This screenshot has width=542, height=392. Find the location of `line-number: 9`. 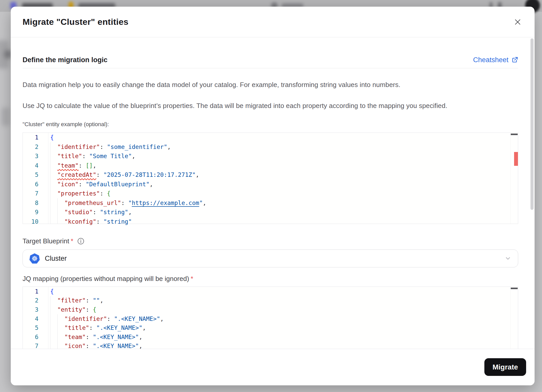

line-number: 9 is located at coordinates (35, 212).